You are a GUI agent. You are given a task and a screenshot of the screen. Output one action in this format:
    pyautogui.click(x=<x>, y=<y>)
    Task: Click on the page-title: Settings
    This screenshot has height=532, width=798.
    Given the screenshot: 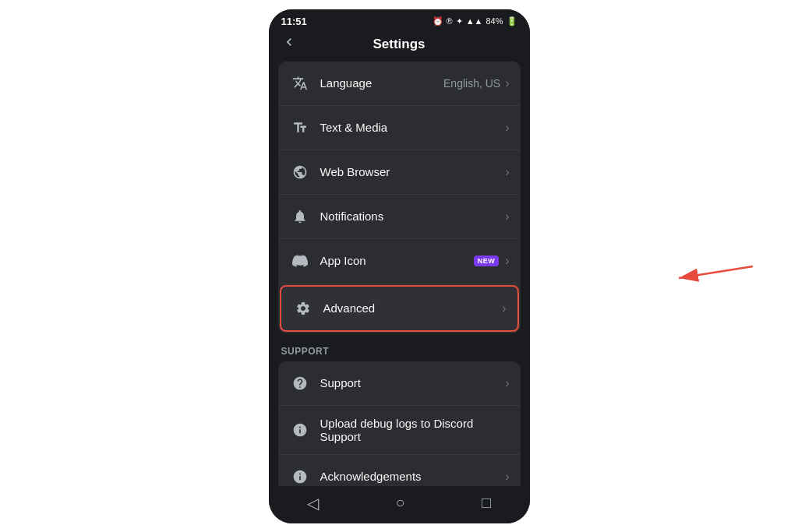 What is the action you would take?
    pyautogui.click(x=399, y=44)
    